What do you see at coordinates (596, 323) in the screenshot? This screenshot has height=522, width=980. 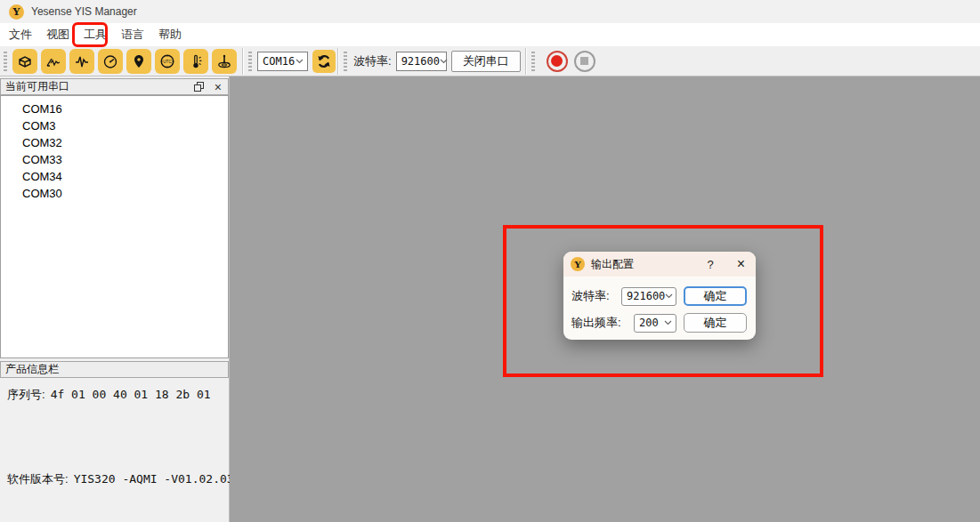 I see `dialog-freq-label: 输出频率:` at bounding box center [596, 323].